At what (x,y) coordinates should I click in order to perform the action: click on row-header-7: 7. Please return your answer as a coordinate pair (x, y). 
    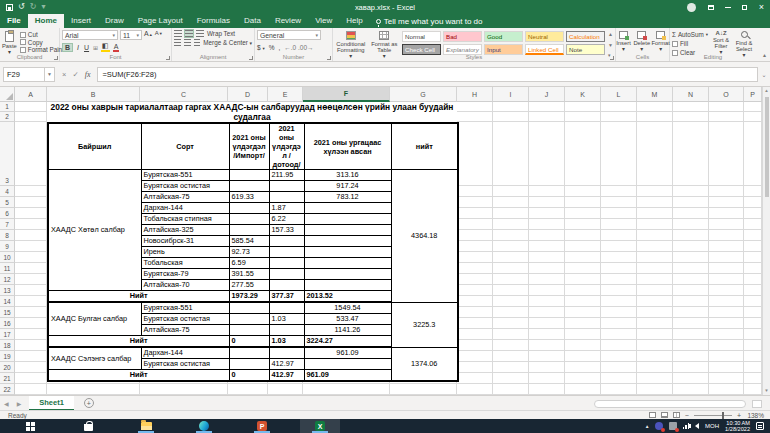
    Looking at the image, I should click on (8, 224).